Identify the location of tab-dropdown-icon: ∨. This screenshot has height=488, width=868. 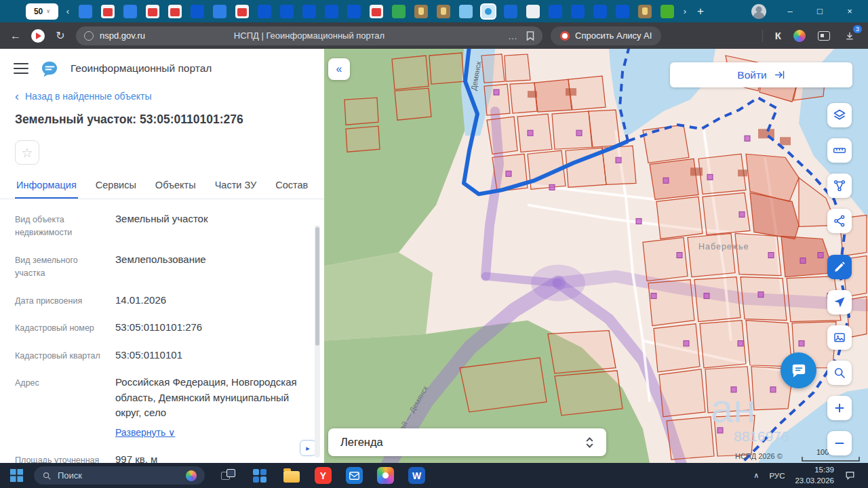
(48, 11).